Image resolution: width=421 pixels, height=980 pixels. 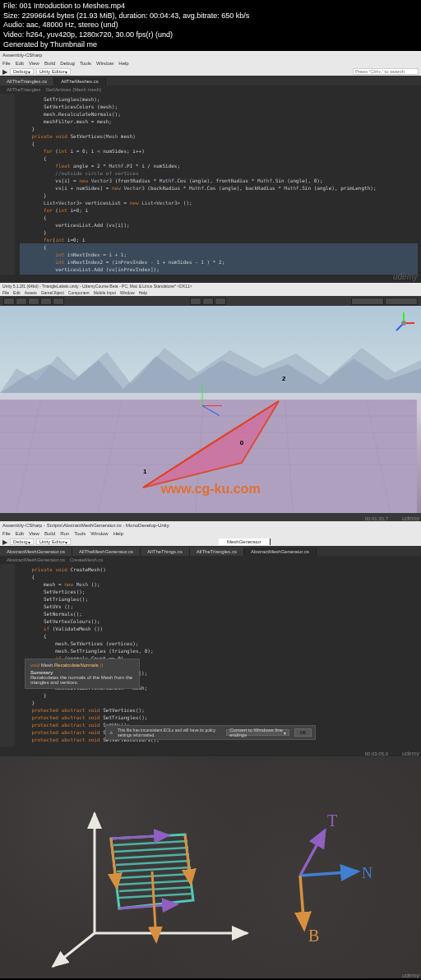 What do you see at coordinates (169, 733) in the screenshot?
I see `dialog-text: This file has inconsistent EOLs and will…` at bounding box center [169, 733].